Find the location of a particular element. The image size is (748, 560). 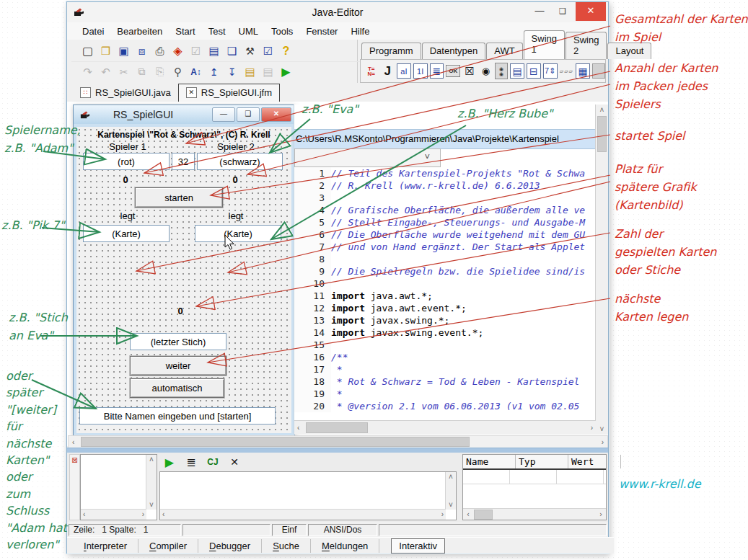

variables-table: Name Typ Wert ‹ › is located at coordinates (534, 487).